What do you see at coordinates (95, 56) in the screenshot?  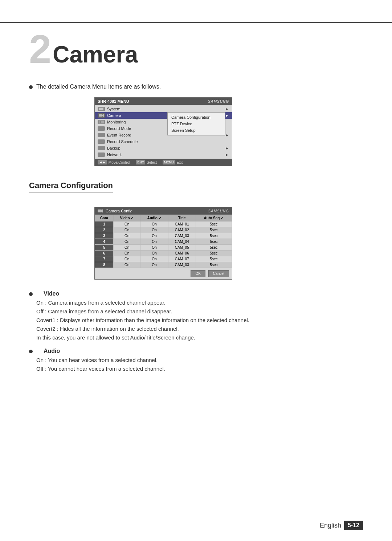 I see `chapter-title: Camera` at bounding box center [95, 56].